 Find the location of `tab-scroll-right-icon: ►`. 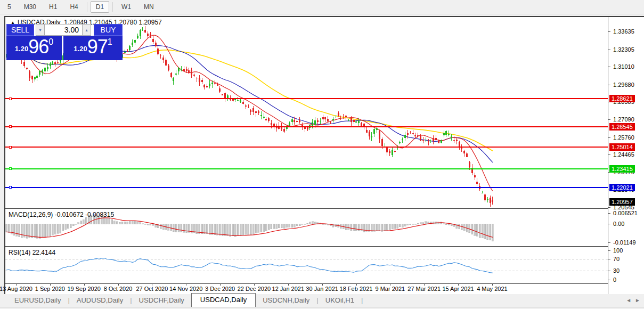

tab-scroll-right-icon: ► is located at coordinates (639, 302).